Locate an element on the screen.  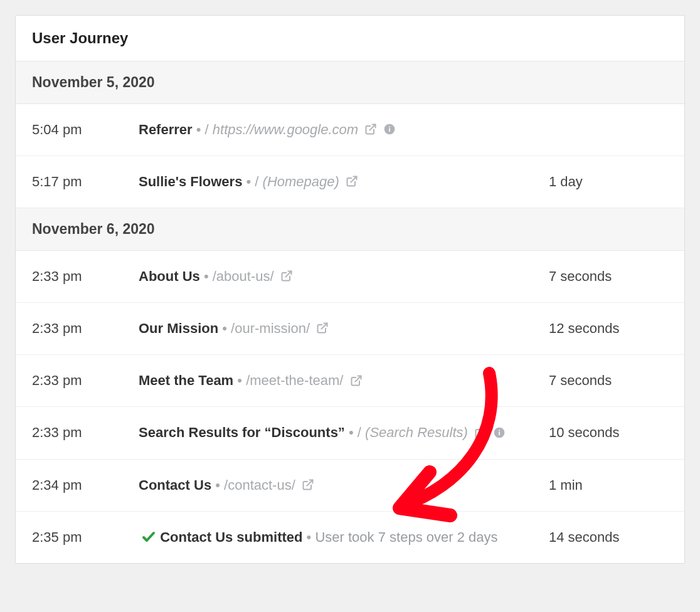
journey-description: About Us • /about-us/ is located at coordinates (344, 277).